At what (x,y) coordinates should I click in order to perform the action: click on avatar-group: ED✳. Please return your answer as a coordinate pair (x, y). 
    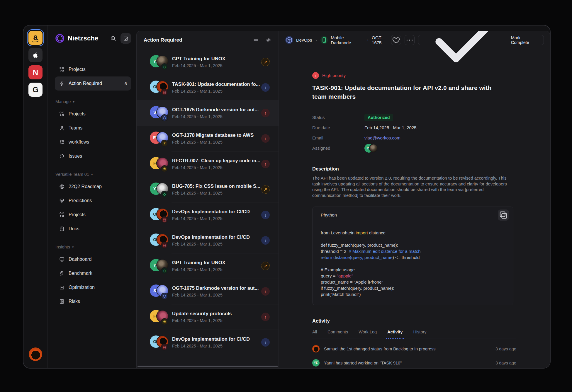
    Looking at the image, I should click on (159, 139).